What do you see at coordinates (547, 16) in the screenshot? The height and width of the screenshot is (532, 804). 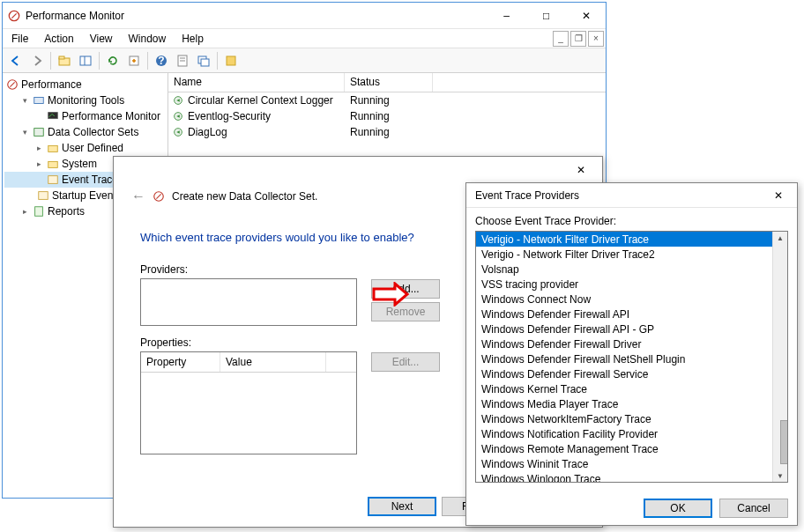 I see `maximize-button: □` at bounding box center [547, 16].